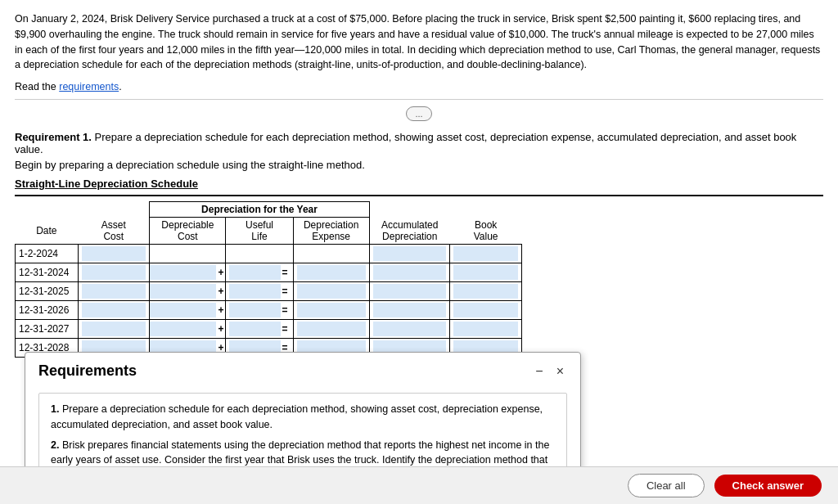 The image size is (838, 504). Describe the element at coordinates (259, 209) in the screenshot. I see `depreciation-for-year-header: Depreciation for the Year` at that location.